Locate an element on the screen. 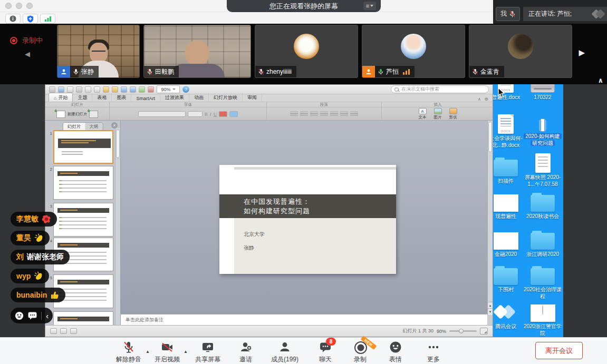 The width and height of the screenshot is (607, 364). align-left-button is located at coordinates (314, 114).